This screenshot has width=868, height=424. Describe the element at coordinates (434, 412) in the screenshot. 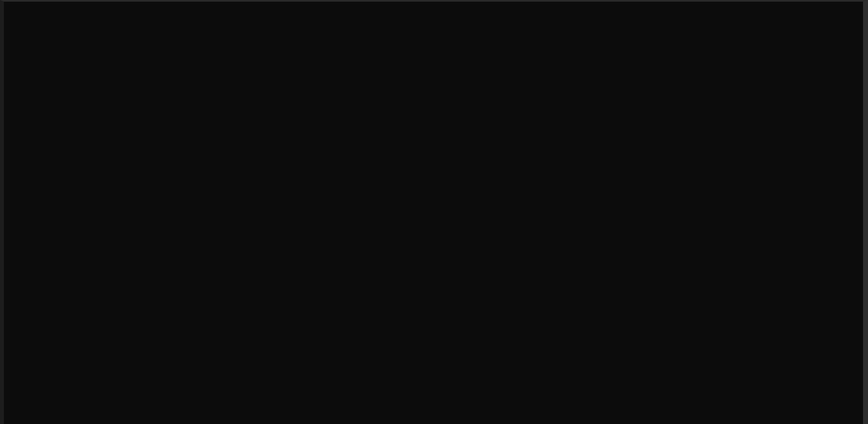

I see `function-key-bar` at that location.